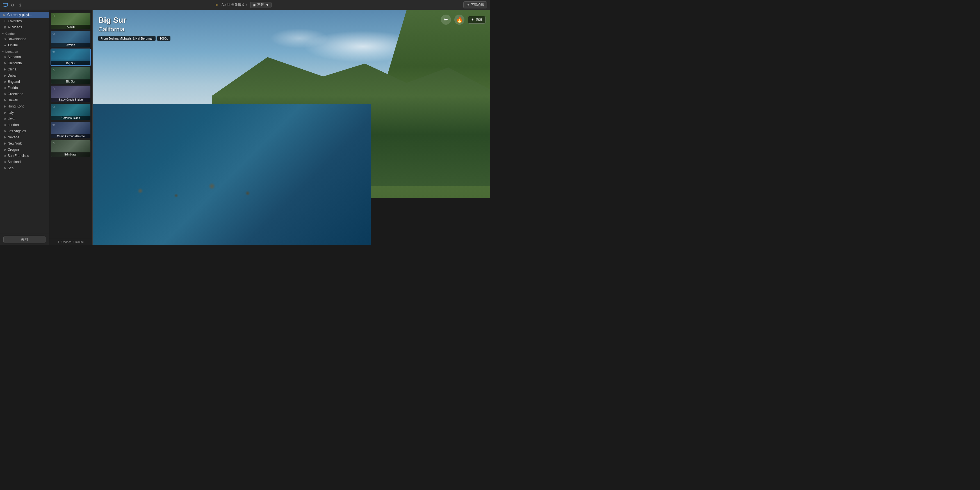 The height and width of the screenshot is (490, 980). What do you see at coordinates (71, 75) in the screenshot?
I see `thumb-bigsur-2: ☆ Big Sur` at bounding box center [71, 75].